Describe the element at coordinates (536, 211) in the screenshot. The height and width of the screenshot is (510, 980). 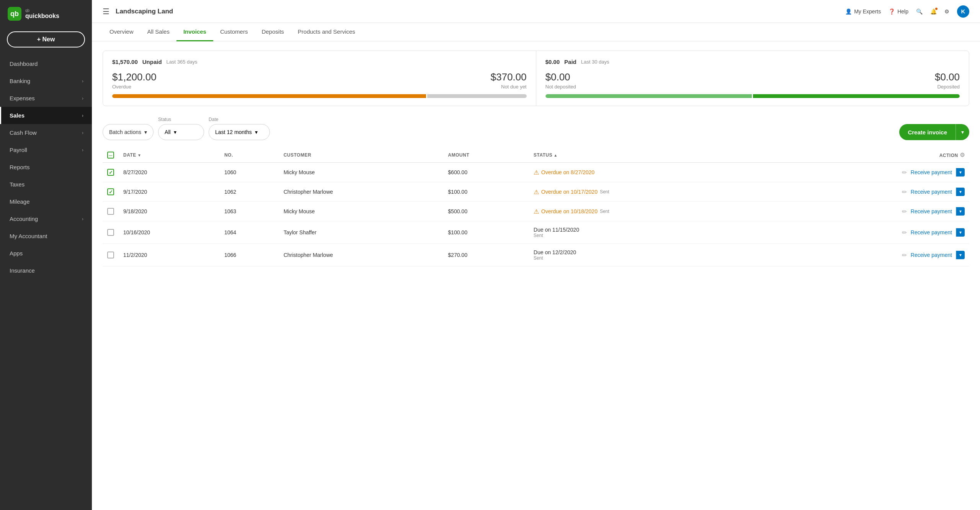
I see `table-row: 9/18/20201063Micky Mouse$500.00⚠ Overdue…` at that location.